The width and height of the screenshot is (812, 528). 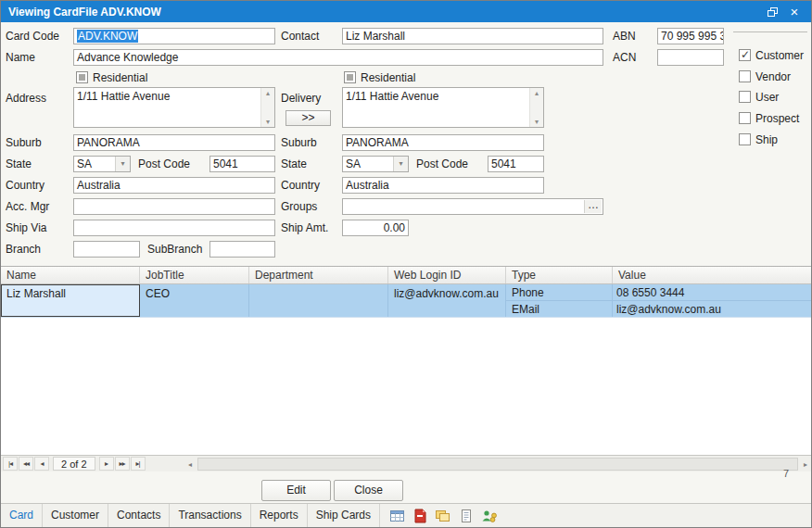 I want to click on scroll-left-icon: ◂, so click(x=190, y=465).